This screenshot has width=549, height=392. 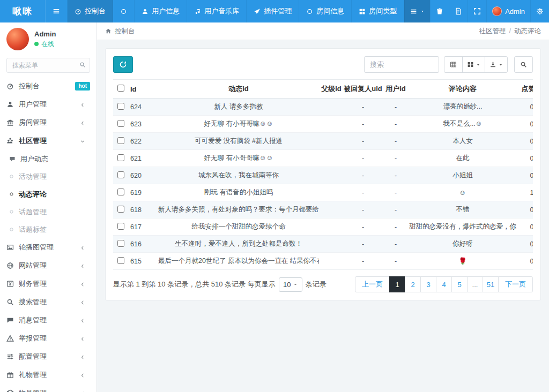 I want to click on pagination-page-51: 51, so click(x=491, y=284).